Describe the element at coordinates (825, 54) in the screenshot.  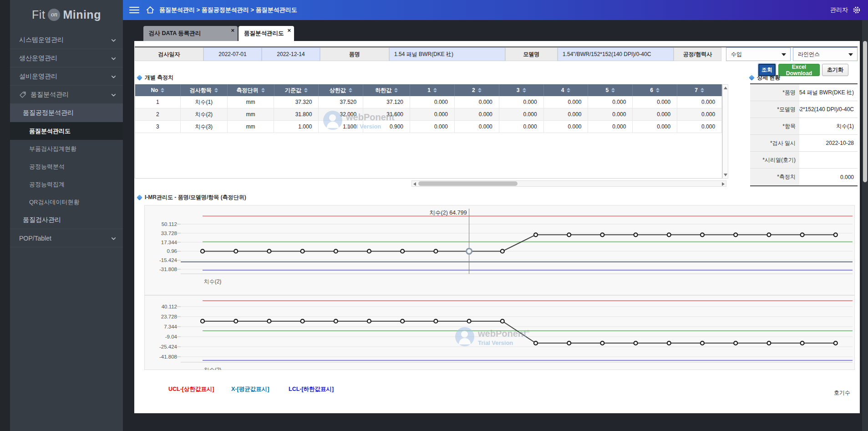
I see `partner-select: 라인언스` at that location.